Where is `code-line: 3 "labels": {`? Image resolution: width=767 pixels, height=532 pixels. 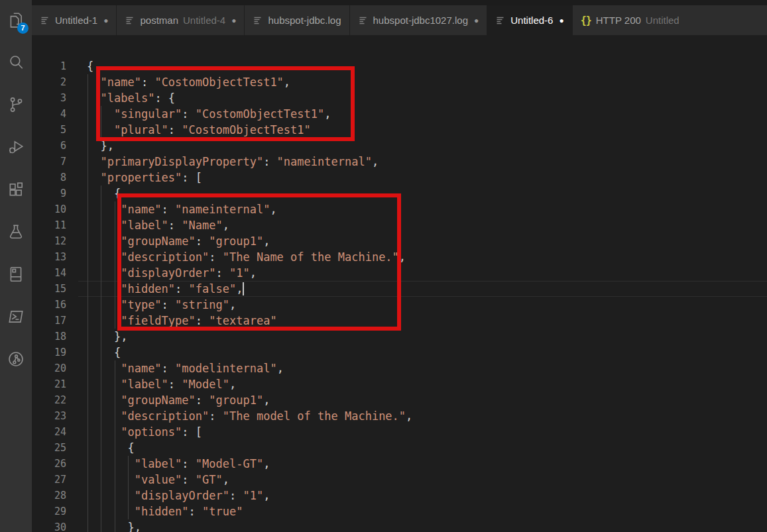
code-line: 3 "labels": { is located at coordinates (399, 98).